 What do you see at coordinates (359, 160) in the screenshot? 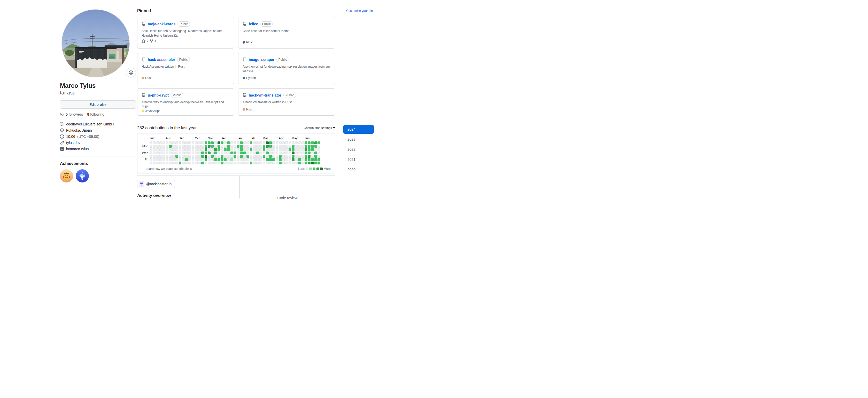
I see `year-item-2021: 2021` at bounding box center [359, 160].